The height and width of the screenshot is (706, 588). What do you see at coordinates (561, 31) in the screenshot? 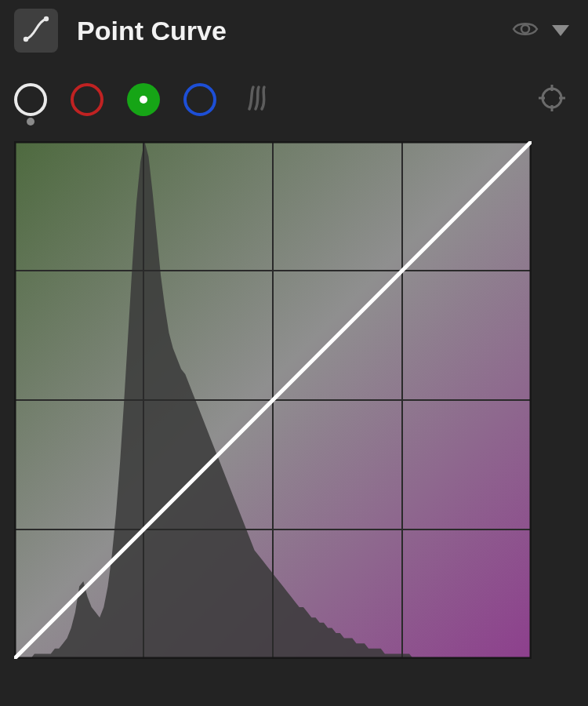
I see `panel-menu-dropdown` at bounding box center [561, 31].